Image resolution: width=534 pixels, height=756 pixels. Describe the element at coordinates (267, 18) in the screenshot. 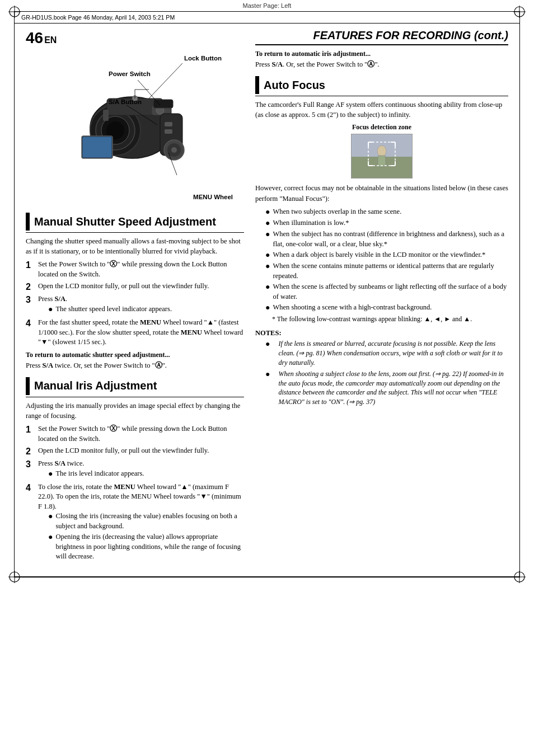

I see `file-info-bar: GR-HD1US.book Page 46 Monday, April 14, …` at that location.